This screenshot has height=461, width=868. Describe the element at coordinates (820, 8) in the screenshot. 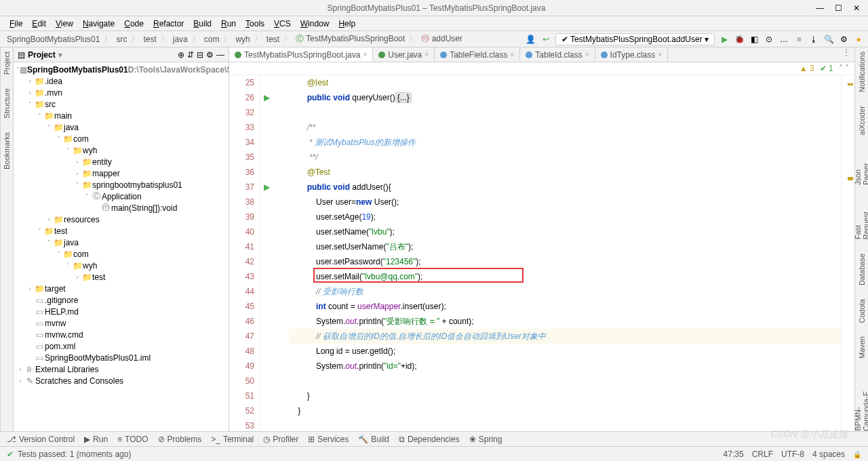

I see `minimize-icon: —` at that location.